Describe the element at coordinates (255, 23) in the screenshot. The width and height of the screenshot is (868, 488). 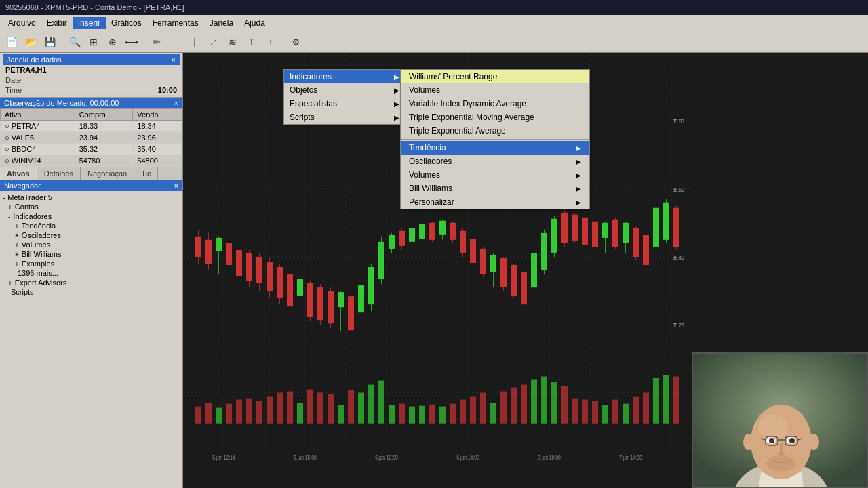
I see `menu-ajuda: Ajuda` at that location.